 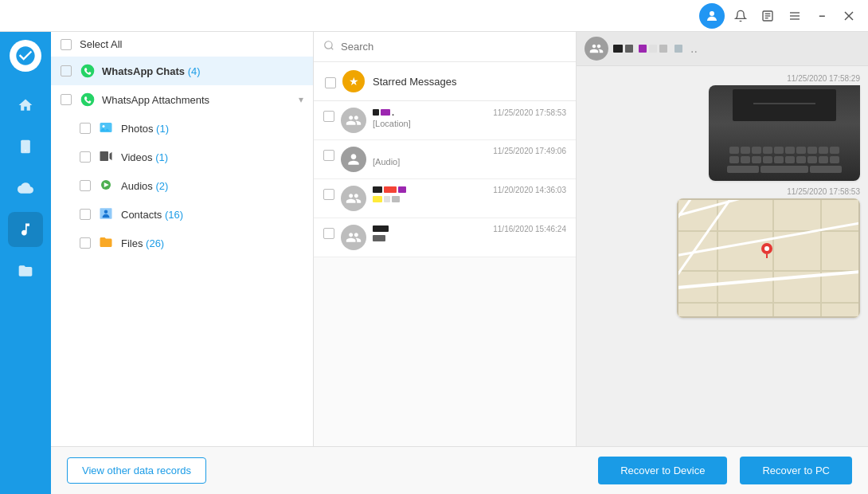 What do you see at coordinates (191, 214) in the screenshot?
I see `tree-item-contacts: Contacts (16)` at bounding box center [191, 214].